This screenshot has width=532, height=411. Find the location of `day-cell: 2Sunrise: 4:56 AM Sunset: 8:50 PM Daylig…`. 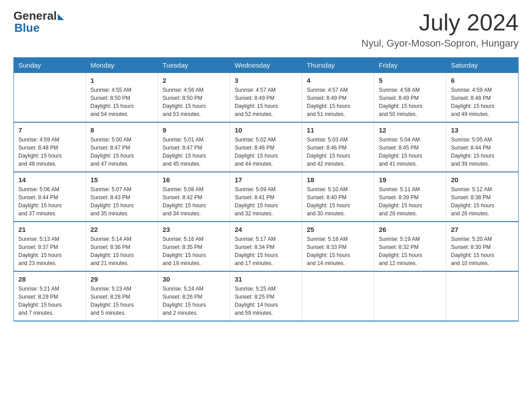

day-cell: 2Sunrise: 4:56 AM Sunset: 8:50 PM Daylig… is located at coordinates (194, 98).